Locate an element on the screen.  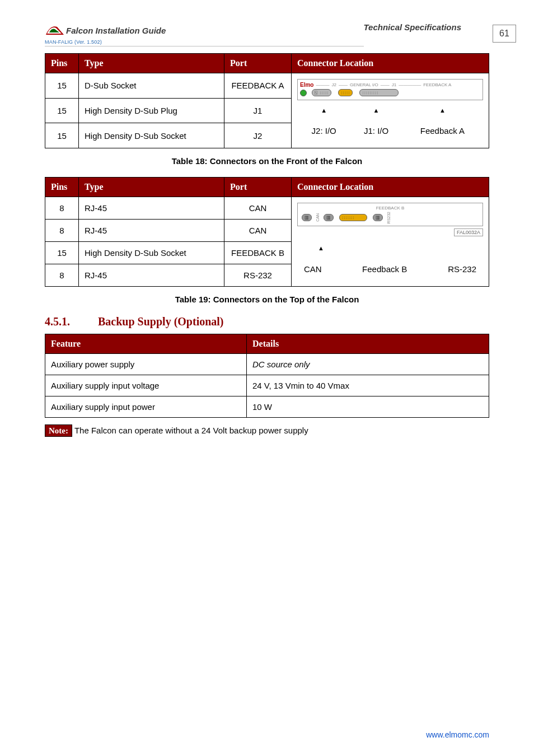
cell-details: 24 V, 13 Vmin to 40 Vmax is located at coordinates (368, 386).